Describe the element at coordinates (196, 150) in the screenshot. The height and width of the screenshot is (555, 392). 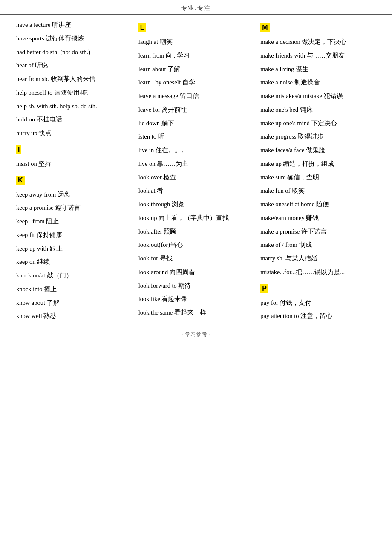
I see `entry: live in 住在。。。` at that location.